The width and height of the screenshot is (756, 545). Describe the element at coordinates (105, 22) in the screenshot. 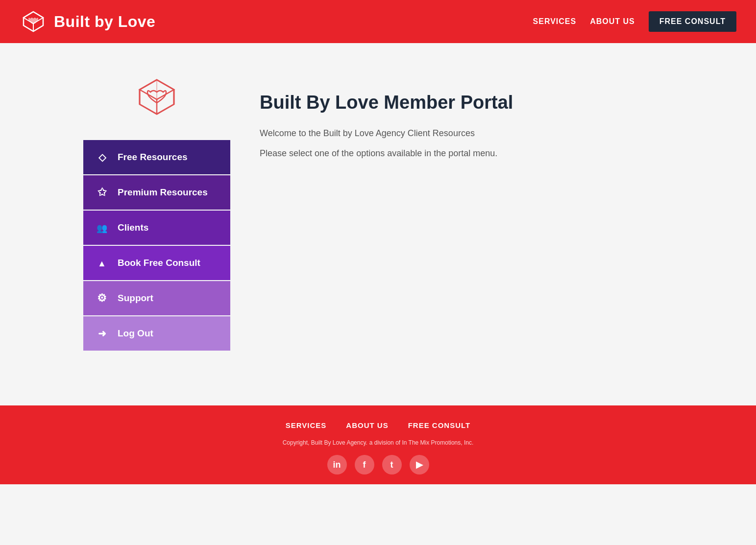

I see `brand-name: Built by Love` at that location.